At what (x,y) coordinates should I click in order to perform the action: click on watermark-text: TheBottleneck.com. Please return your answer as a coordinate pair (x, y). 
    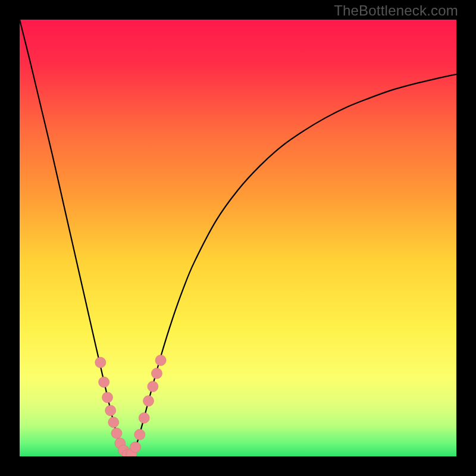
    Looking at the image, I should click on (396, 11).